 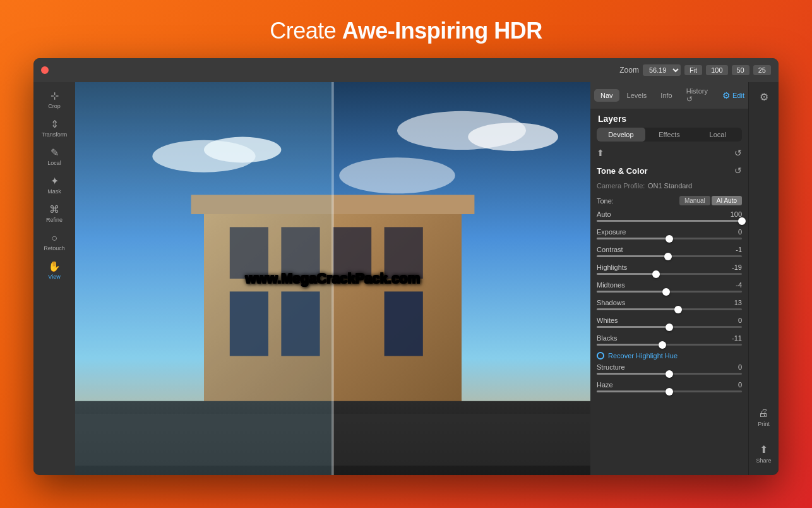 What do you see at coordinates (54, 270) in the screenshot?
I see `tool-view: ✋ View` at bounding box center [54, 270].